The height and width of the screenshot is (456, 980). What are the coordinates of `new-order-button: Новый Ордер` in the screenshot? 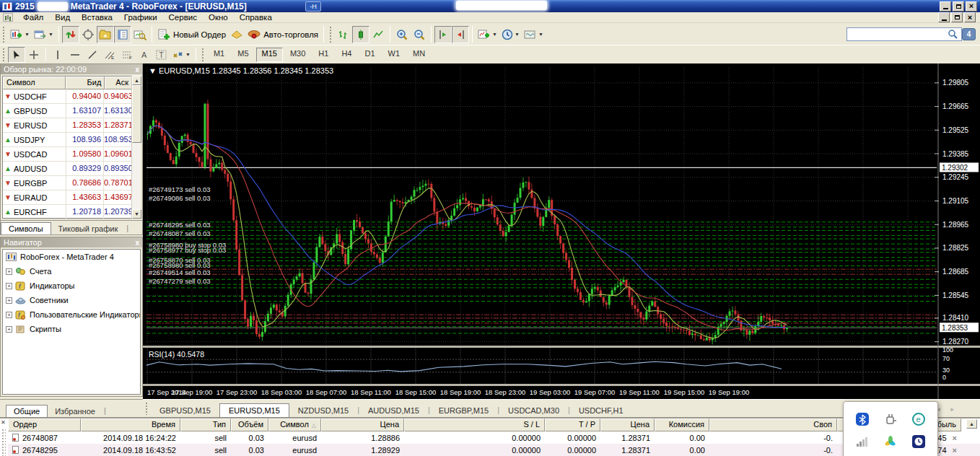 It's located at (192, 35).